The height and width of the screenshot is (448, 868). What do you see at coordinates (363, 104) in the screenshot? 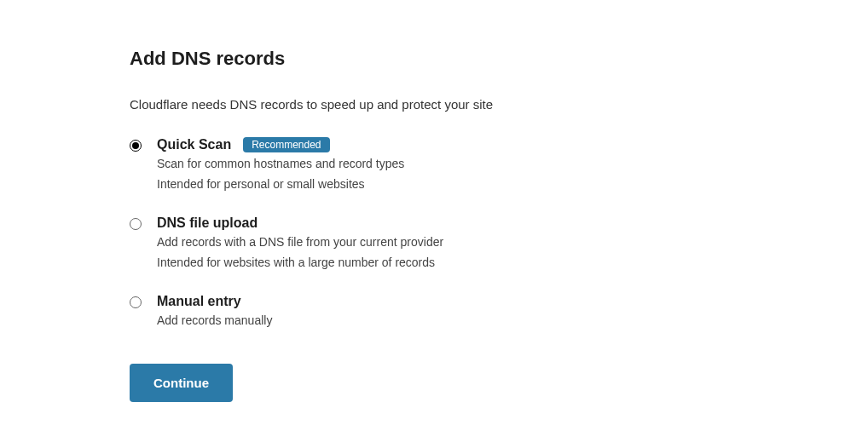
I see `page-subtitle: Cloudflare needs DNS records to speed up…` at bounding box center [363, 104].